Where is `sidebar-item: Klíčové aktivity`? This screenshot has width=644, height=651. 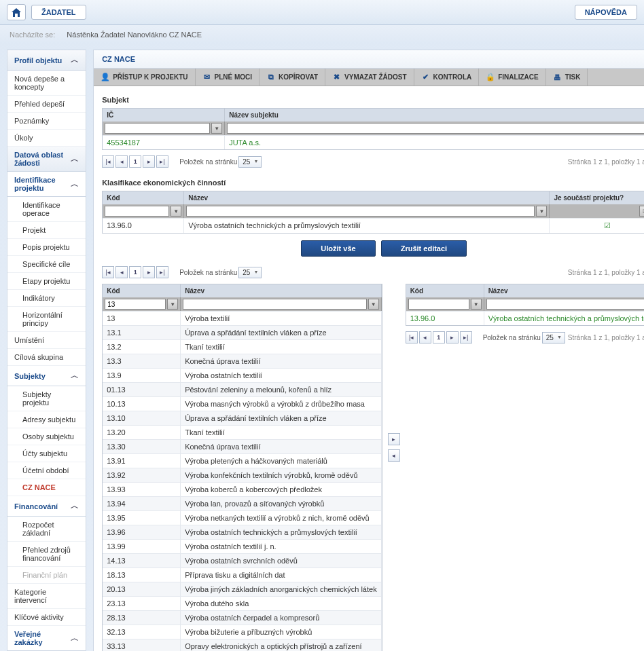
sidebar-item: Klíčové aktivity is located at coordinates (46, 618).